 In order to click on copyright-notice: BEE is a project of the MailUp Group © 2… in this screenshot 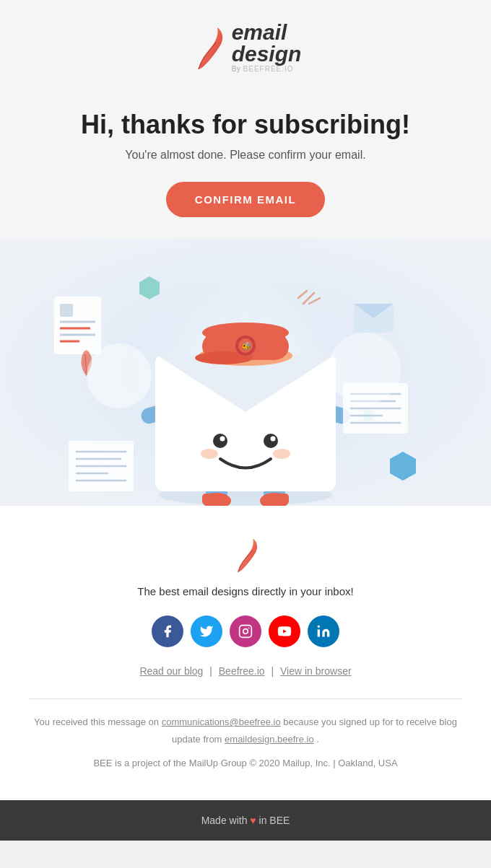, I will do `click(246, 763)`.